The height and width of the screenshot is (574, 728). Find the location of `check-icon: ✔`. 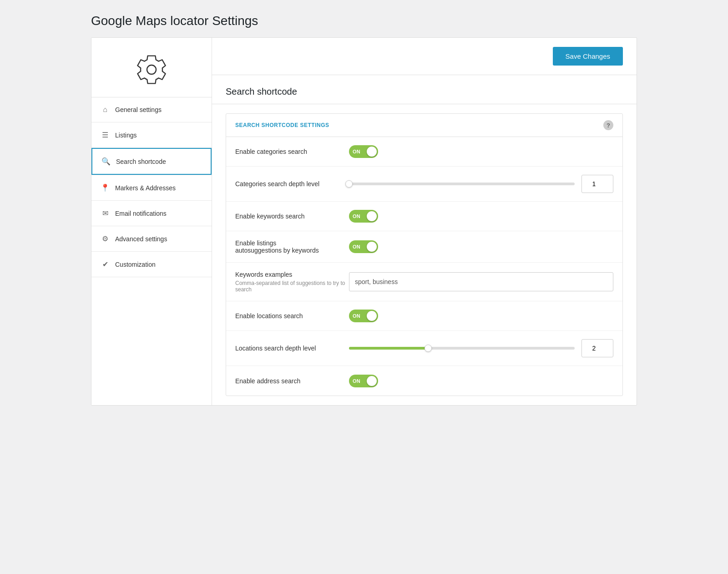

check-icon: ✔ is located at coordinates (105, 264).